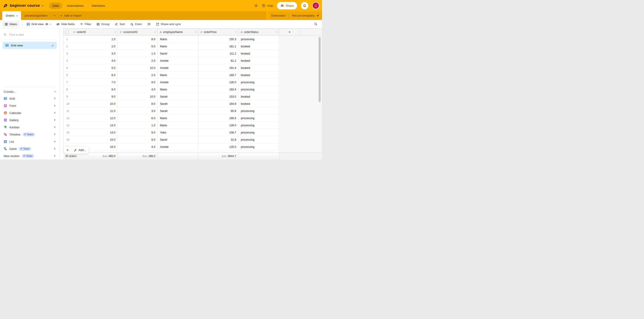 The width and height of the screenshot is (644, 319). I want to click on cell-orderID: 10 10.0, so click(90, 104).